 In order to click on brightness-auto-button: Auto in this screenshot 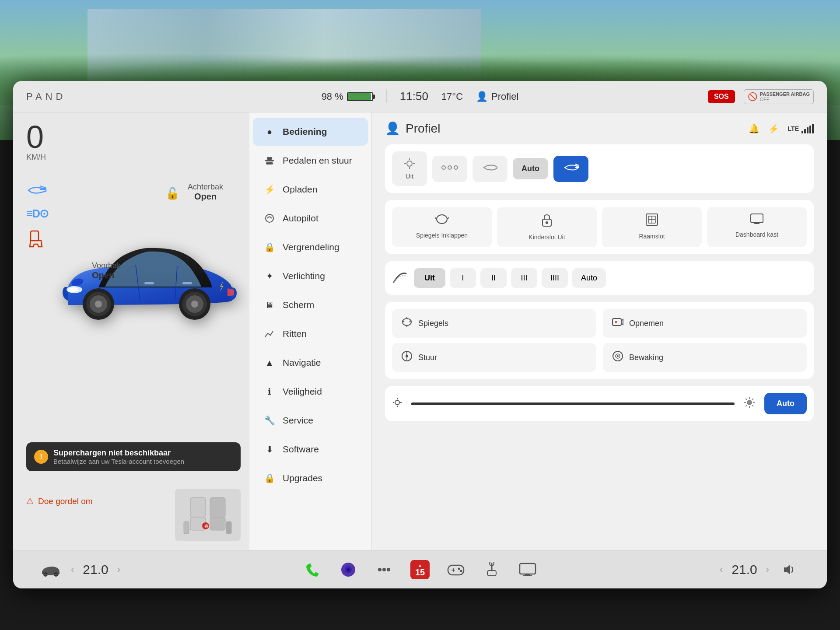, I will do `click(786, 403)`.